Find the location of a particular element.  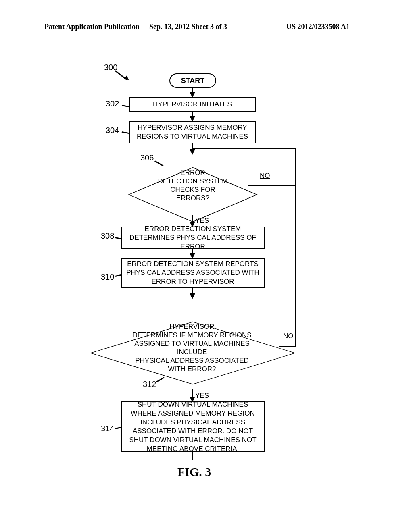

step-314-text: SHUT DOWN VIRTUAL MACHINES WHERE ASSIGNE… is located at coordinates (193, 427).